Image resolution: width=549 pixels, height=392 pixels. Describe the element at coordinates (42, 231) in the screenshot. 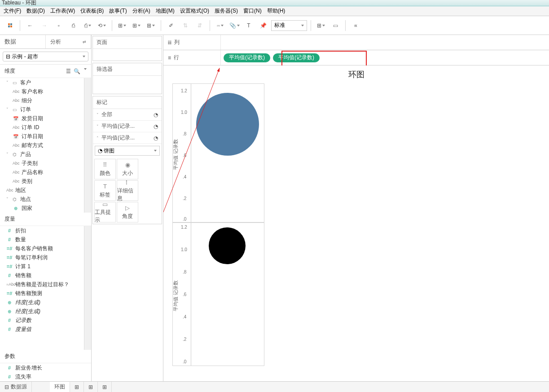

I see `field-discount: #折扣` at that location.